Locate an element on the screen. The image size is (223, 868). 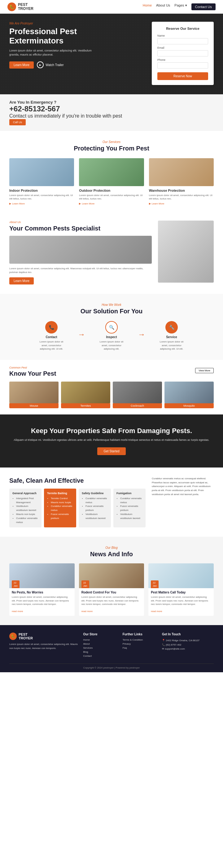
footer: 🐛 PESTTROYER Lorem ipsum dolor sit amet,… is located at coordinates (112, 649).